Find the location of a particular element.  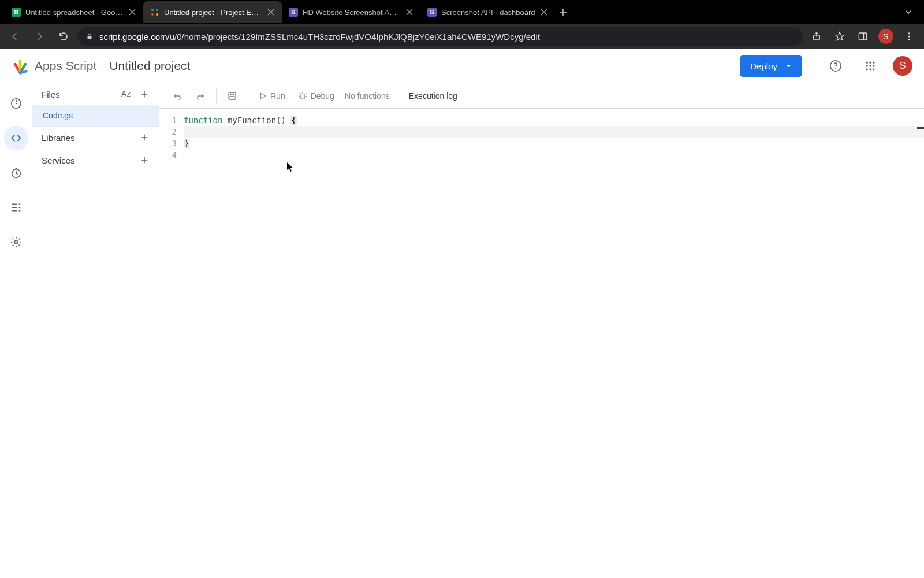

file-item-code: Code.gs is located at coordinates (96, 116).